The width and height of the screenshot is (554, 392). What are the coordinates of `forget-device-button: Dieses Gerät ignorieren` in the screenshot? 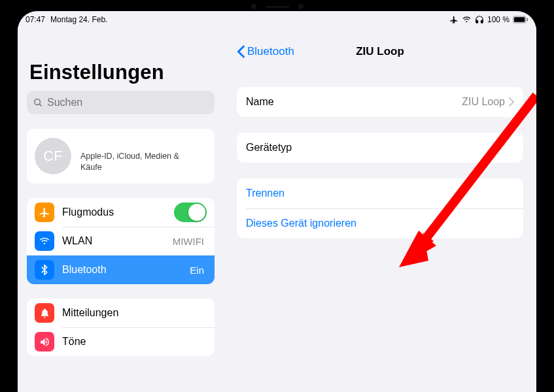 It's located at (380, 223).